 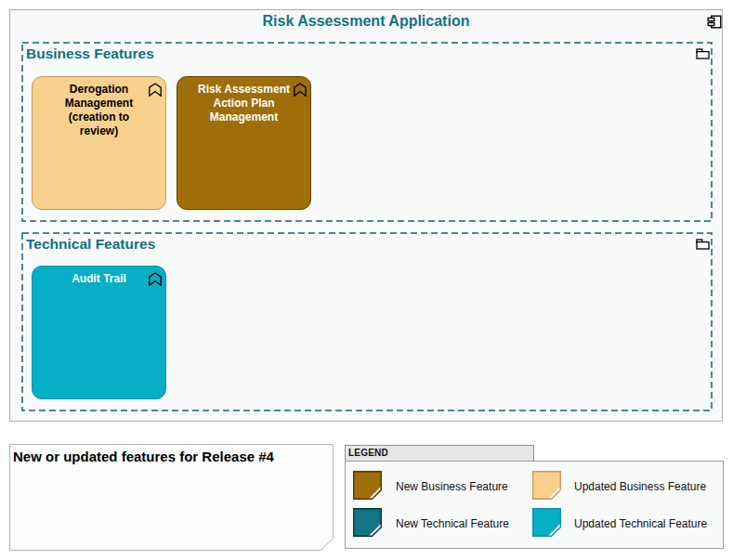 I want to click on group-business-label: Business Features, so click(x=90, y=54).